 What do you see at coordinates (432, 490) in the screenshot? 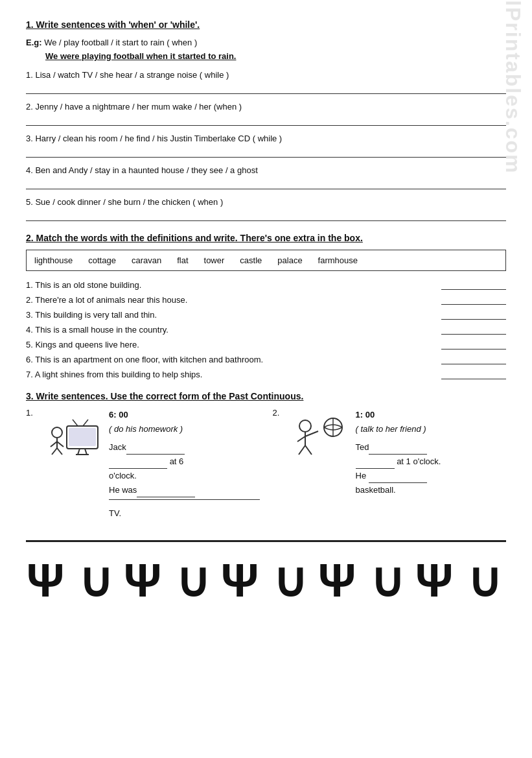
I see `s3-text-2d: basketball.` at bounding box center [432, 490].